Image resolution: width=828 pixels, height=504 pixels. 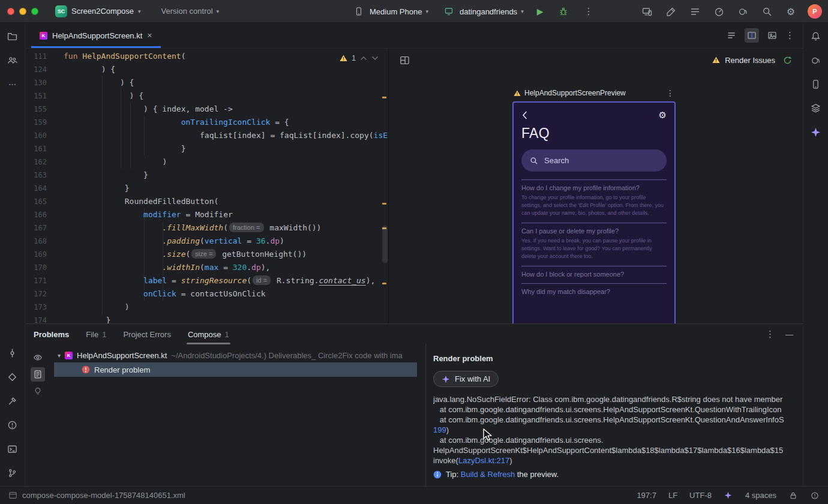 What do you see at coordinates (594, 212) in the screenshot?
I see `preview-phone-frame: ⚙ FAQ Search How do I change my profile …` at bounding box center [594, 212].